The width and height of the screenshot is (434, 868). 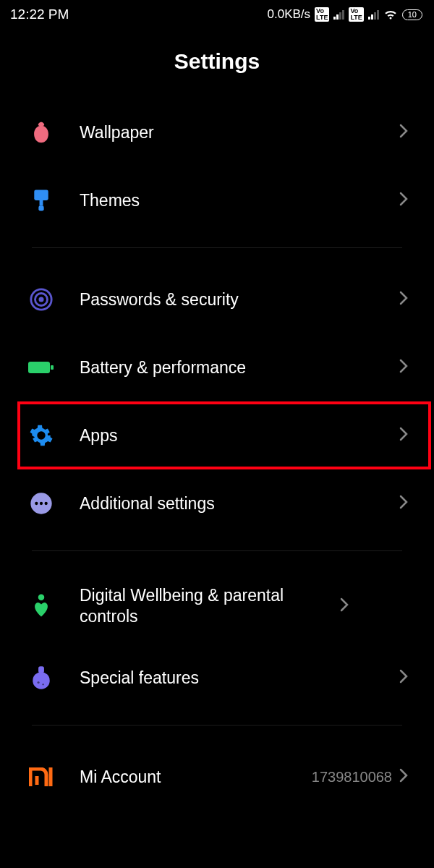 What do you see at coordinates (41, 367) in the screenshot?
I see `battery-icon` at bounding box center [41, 367].